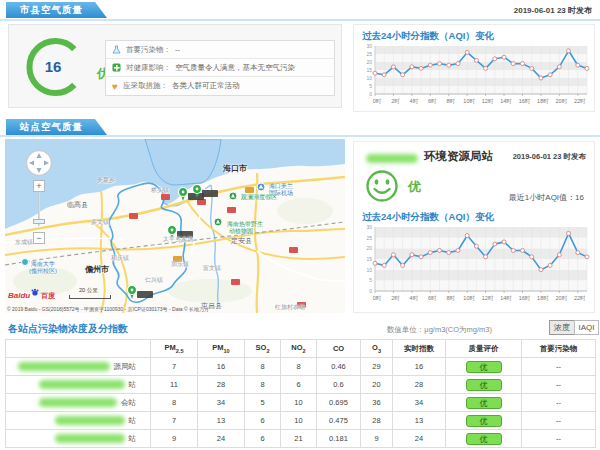 The image size is (600, 450). Describe the element at coordinates (290, 307) in the screenshot. I see `map-label: 红旗村农场` at that location.